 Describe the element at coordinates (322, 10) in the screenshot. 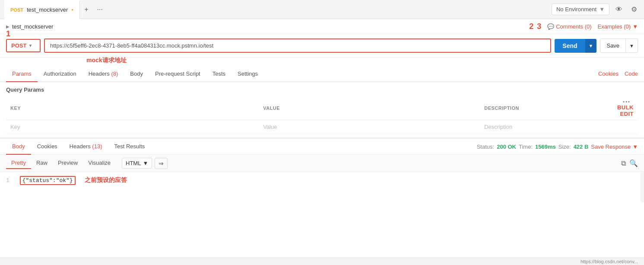

I see `tab-bar: POST test_mockserver ● + ··· No Environm…` at that location.